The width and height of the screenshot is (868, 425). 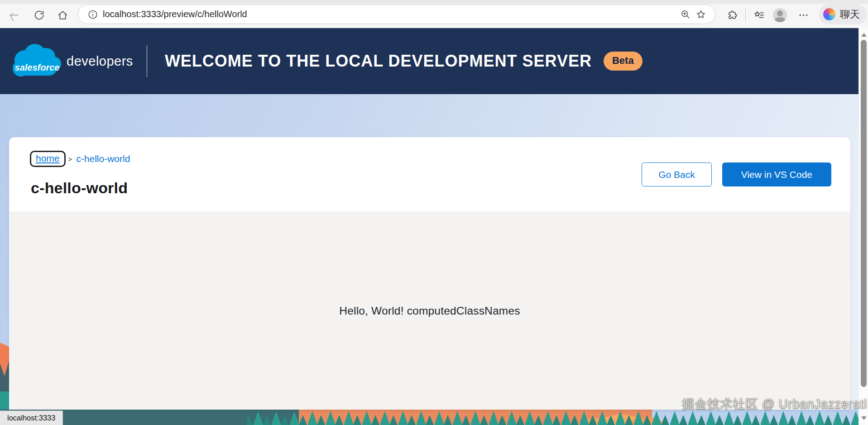 I want to click on banner-title: WELCOME TO THE LOCAL DEVELOPMENT SERVER, so click(x=379, y=61).